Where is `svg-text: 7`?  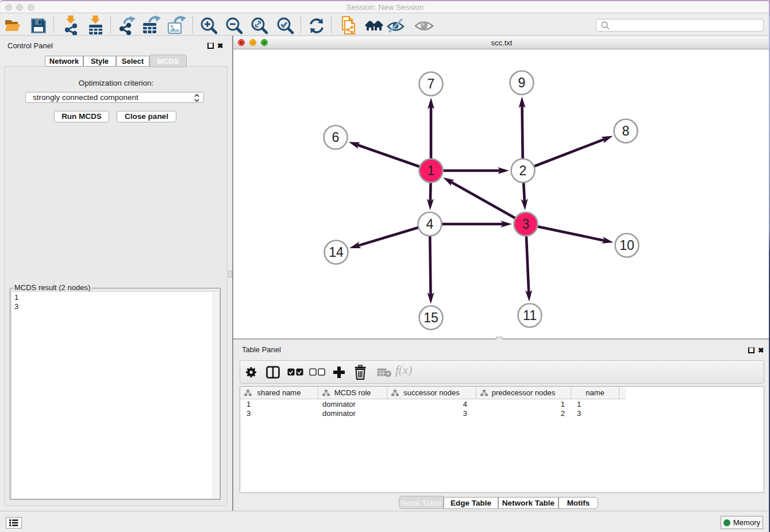
svg-text: 7 is located at coordinates (431, 84).